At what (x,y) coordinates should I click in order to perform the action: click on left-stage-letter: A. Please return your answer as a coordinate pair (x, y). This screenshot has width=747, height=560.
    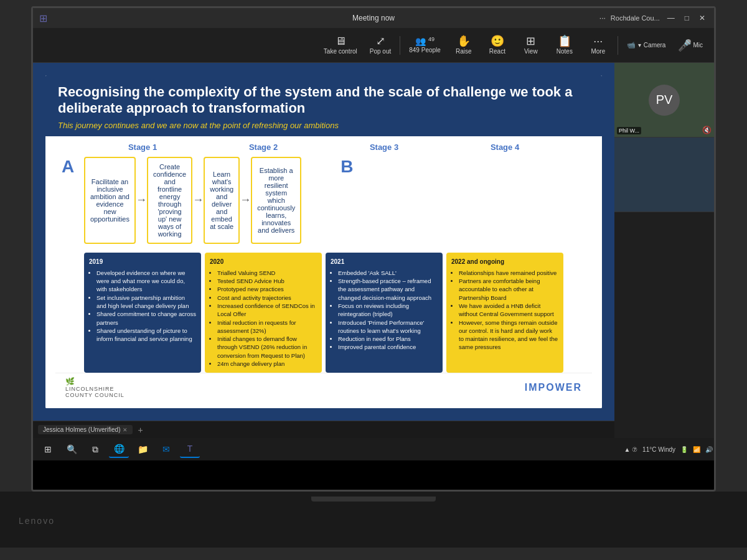
    Looking at the image, I should click on (68, 200).